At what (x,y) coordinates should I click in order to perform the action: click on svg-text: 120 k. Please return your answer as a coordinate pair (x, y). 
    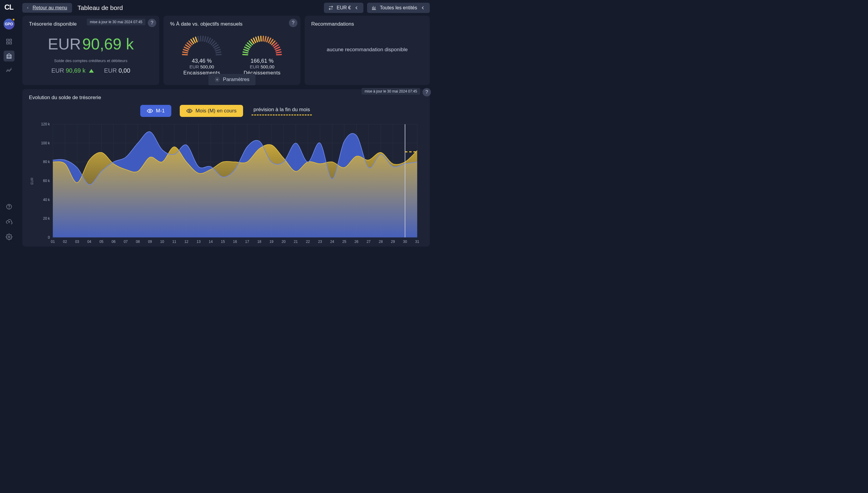
    Looking at the image, I should click on (45, 124).